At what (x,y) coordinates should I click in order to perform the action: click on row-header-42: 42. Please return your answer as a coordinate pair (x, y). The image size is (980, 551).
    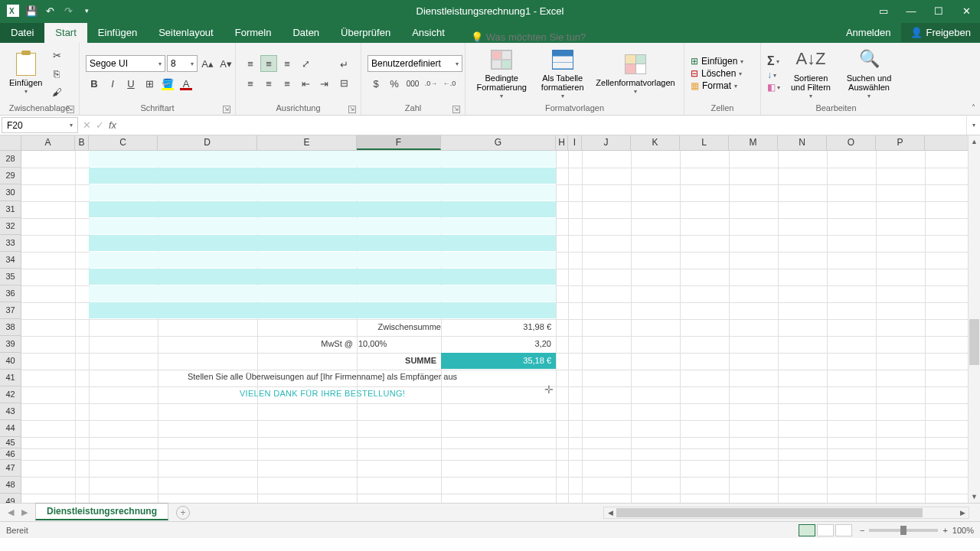
    Looking at the image, I should click on (11, 395).